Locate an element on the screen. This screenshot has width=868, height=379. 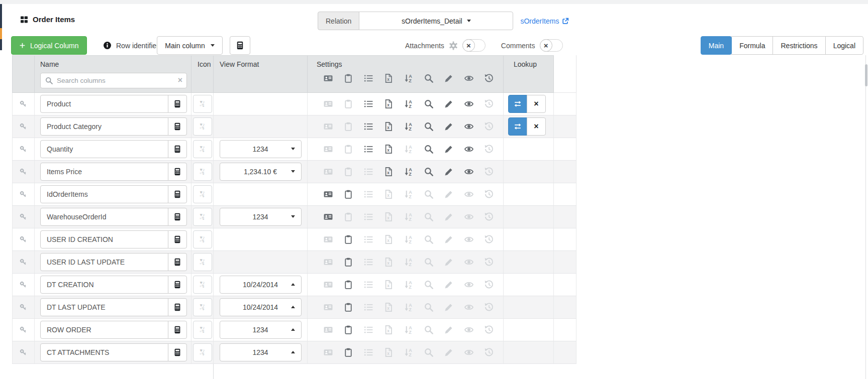
tab-logical: Logical is located at coordinates (844, 45).